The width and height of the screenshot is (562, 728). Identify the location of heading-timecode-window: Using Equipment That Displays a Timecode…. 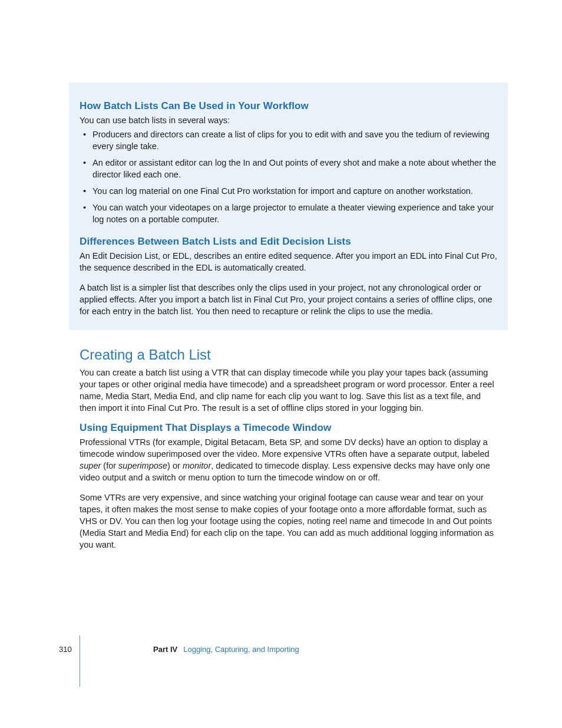
(289, 428).